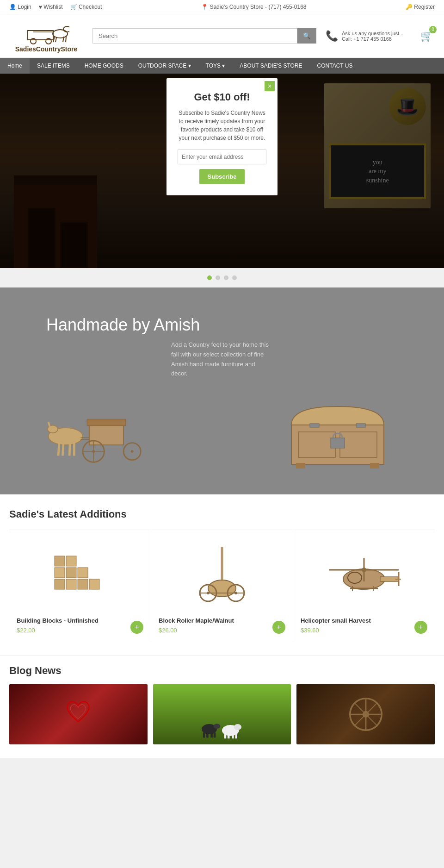 The width and height of the screenshot is (444, 868). I want to click on login-link: 👤 Login, so click(20, 7).